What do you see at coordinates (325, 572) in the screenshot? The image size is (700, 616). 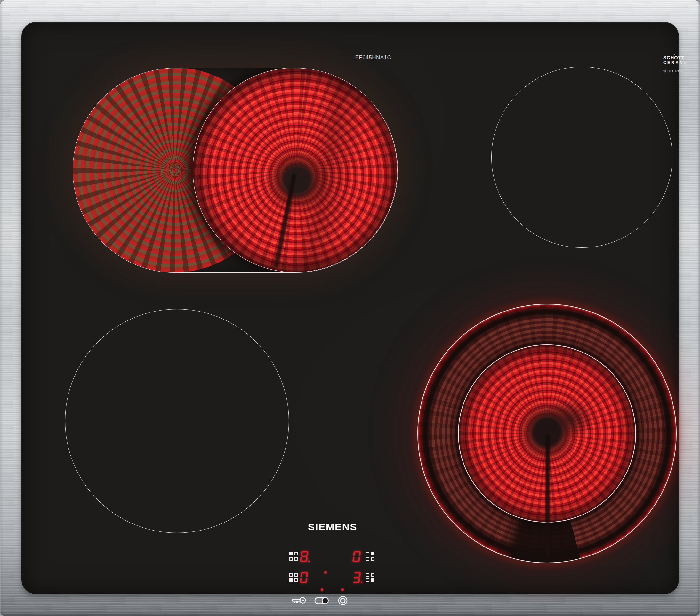 I see `indicator-dot-center` at bounding box center [325, 572].